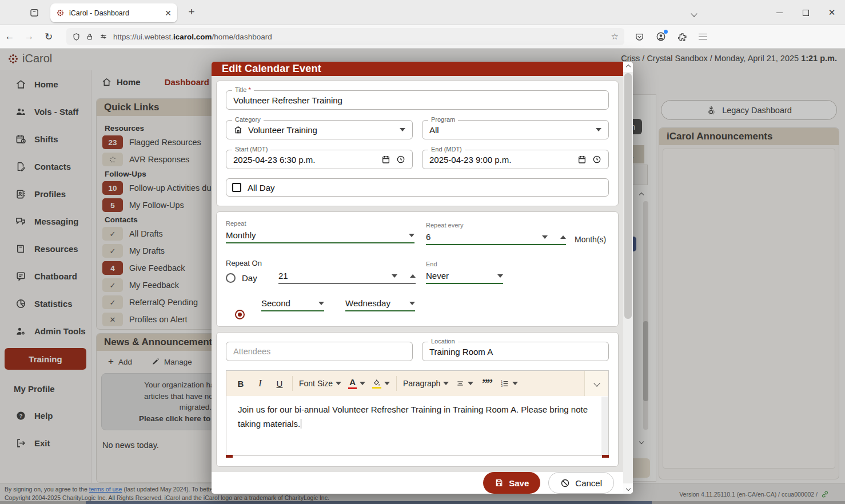  What do you see at coordinates (516, 130) in the screenshot?
I see `program-select: Program All` at bounding box center [516, 130].